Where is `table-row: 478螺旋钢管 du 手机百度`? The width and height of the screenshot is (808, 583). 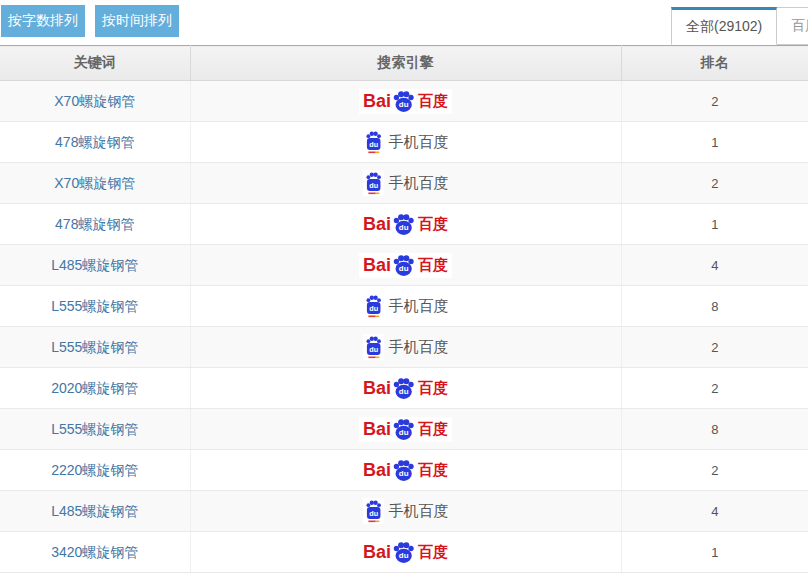
table-row: 478螺旋钢管 du 手机百度 is located at coordinates (404, 142).